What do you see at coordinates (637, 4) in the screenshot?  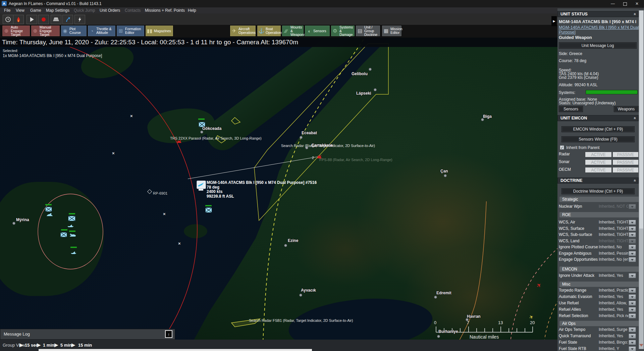 I see `close-button: ✕` at bounding box center [637, 4].